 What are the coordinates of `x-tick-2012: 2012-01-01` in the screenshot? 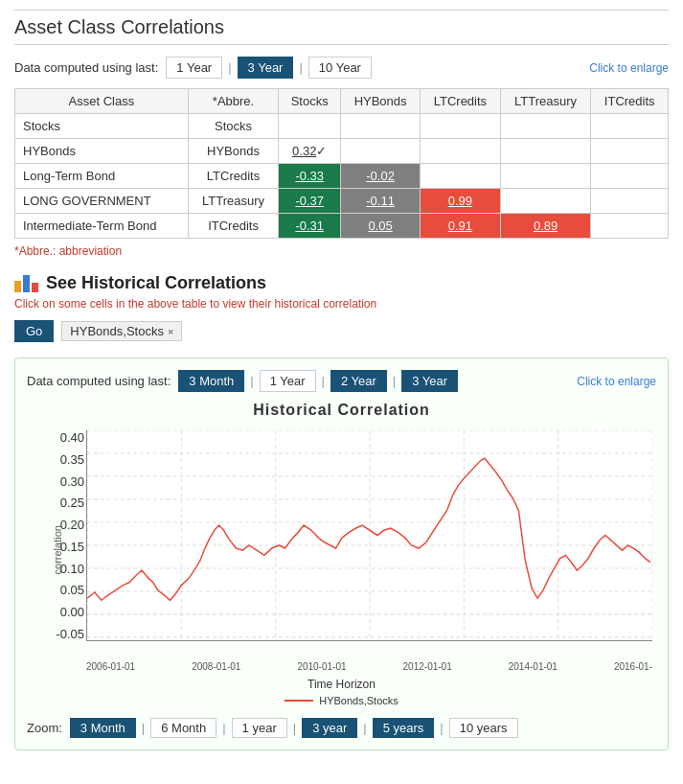 It's located at (427, 667).